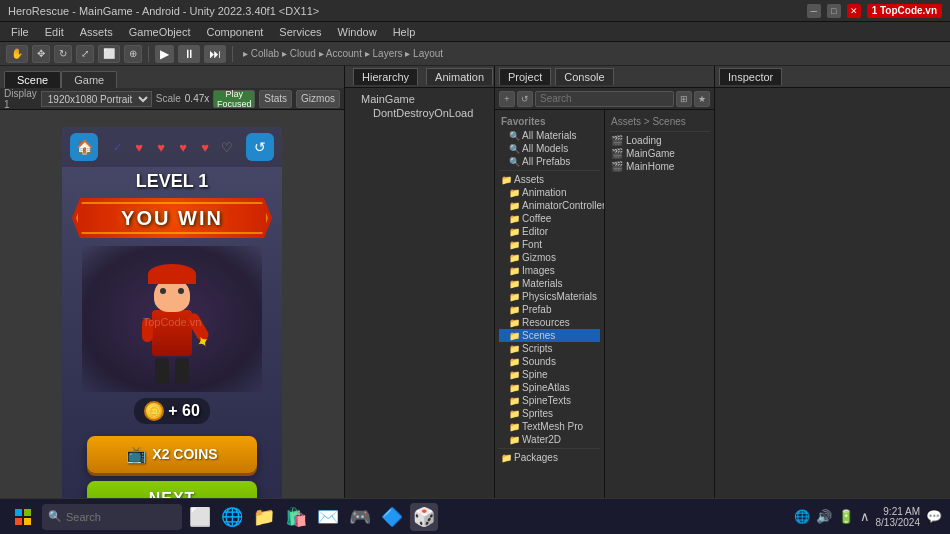 The image size is (950, 534). What do you see at coordinates (41, 54) in the screenshot?
I see `toolbar-move: ✥` at bounding box center [41, 54].